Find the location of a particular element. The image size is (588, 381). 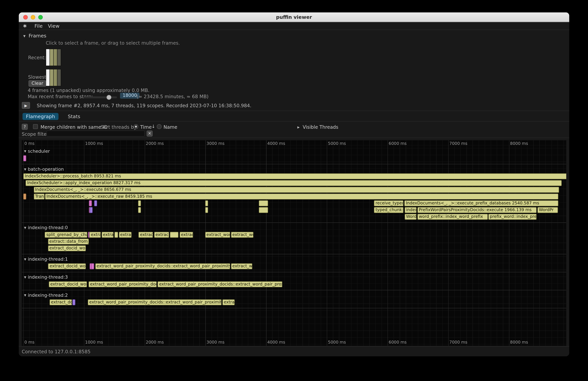

scope-bar: IndexScheduler>::process_batch 8953.821 … is located at coordinates (295, 176).